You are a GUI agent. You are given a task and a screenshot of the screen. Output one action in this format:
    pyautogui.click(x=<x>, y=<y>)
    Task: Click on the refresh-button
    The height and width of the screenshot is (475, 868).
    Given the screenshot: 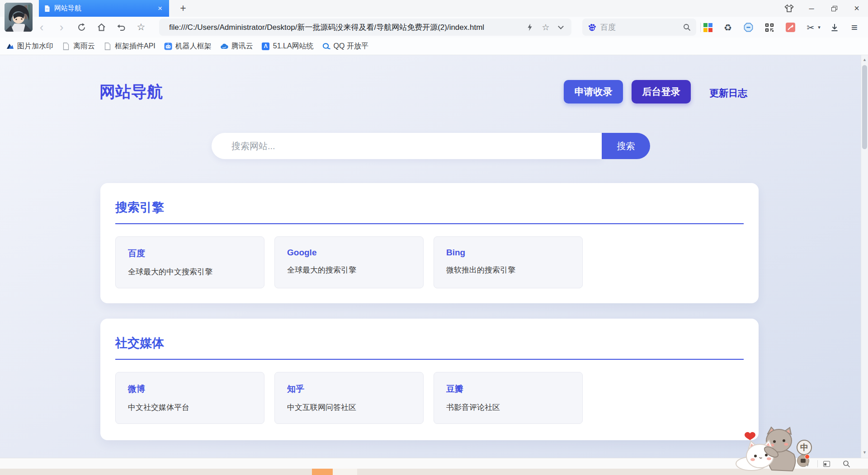 What is the action you would take?
    pyautogui.click(x=81, y=27)
    